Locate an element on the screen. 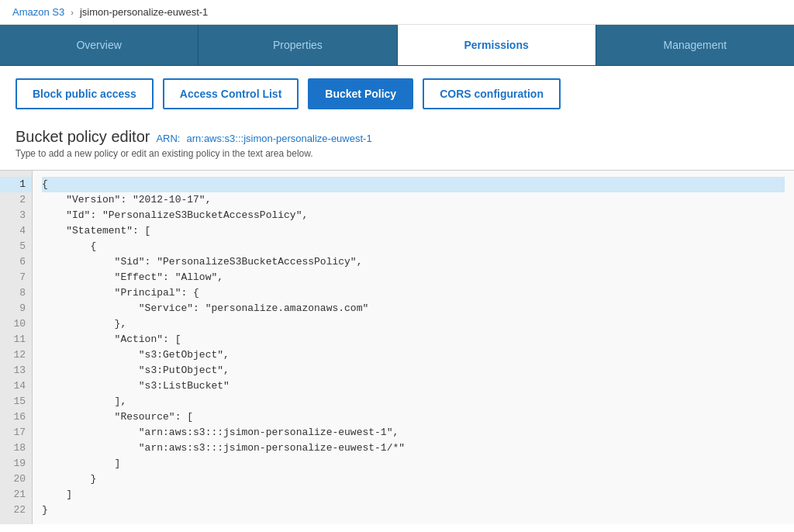  tab-permissions: Permissions is located at coordinates (497, 45).